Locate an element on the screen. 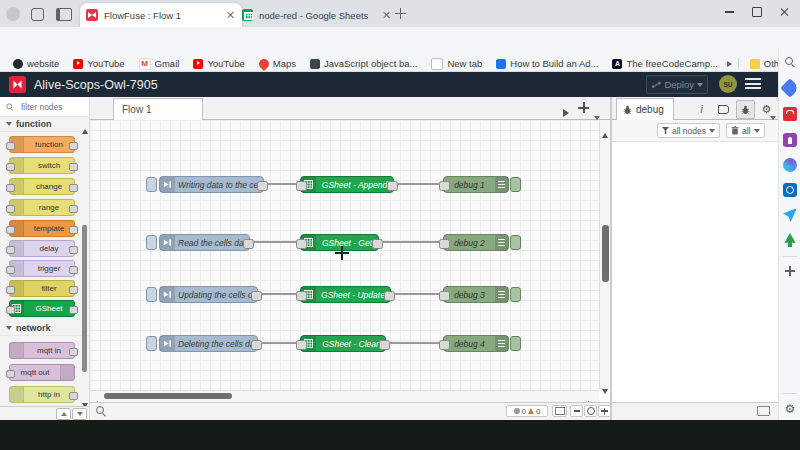  inject-node: Read the cells data is located at coordinates (204, 242).